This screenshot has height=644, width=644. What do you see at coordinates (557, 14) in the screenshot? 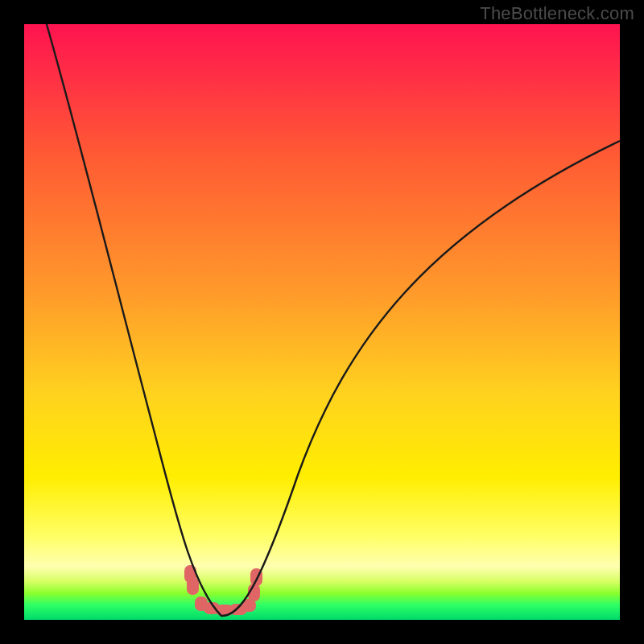
I see `watermark-text: TheBottleneck.com` at bounding box center [557, 14].